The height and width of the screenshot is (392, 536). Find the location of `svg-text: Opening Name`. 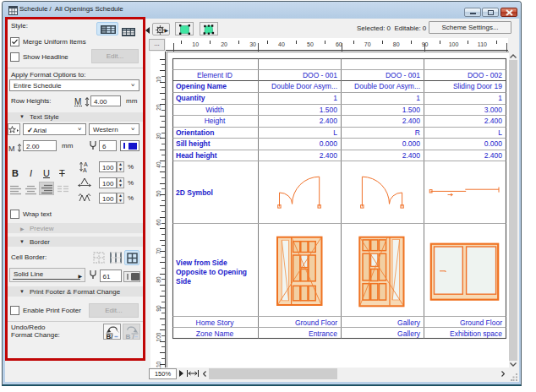

svg-text: Opening Name is located at coordinates (201, 86).